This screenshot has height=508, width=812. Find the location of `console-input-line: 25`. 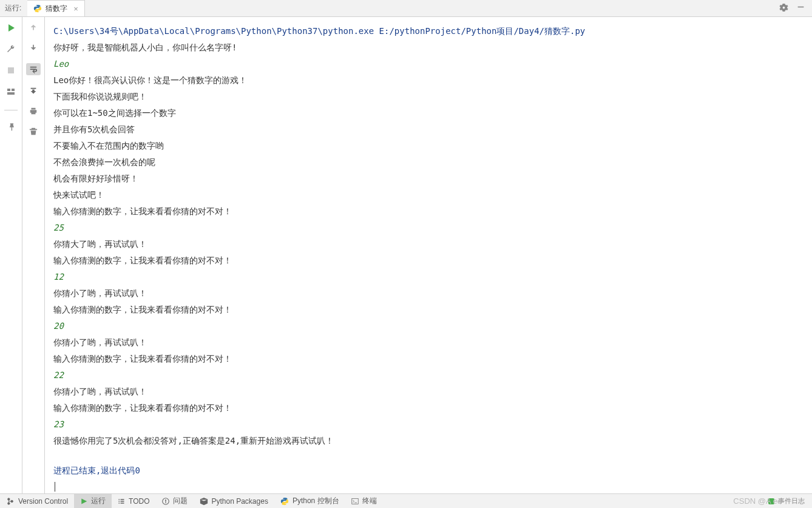

console-input-line: 25 is located at coordinates (429, 228).